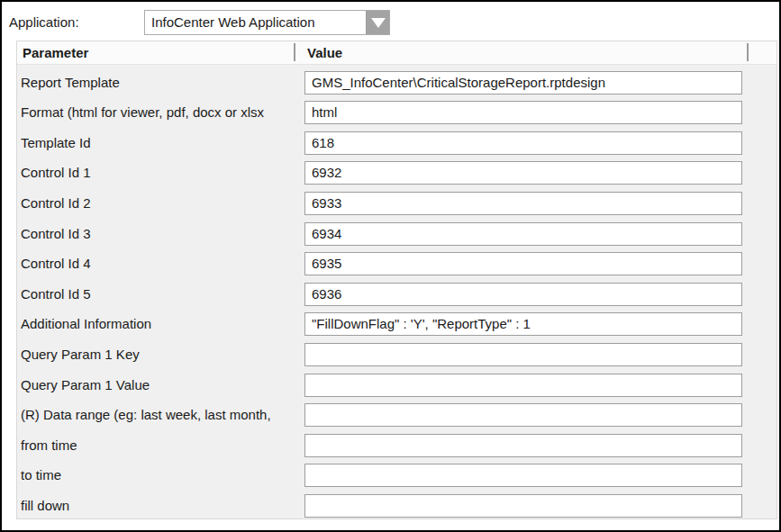 The height and width of the screenshot is (532, 781). What do you see at coordinates (56, 173) in the screenshot?
I see `parameter-label: Control Id 1` at bounding box center [56, 173].